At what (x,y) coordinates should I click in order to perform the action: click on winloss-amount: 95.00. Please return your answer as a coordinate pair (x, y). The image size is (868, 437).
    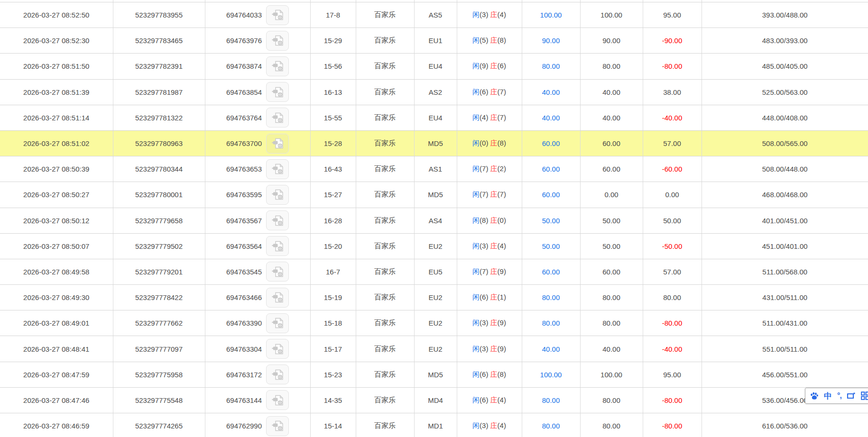
    Looking at the image, I should click on (672, 374).